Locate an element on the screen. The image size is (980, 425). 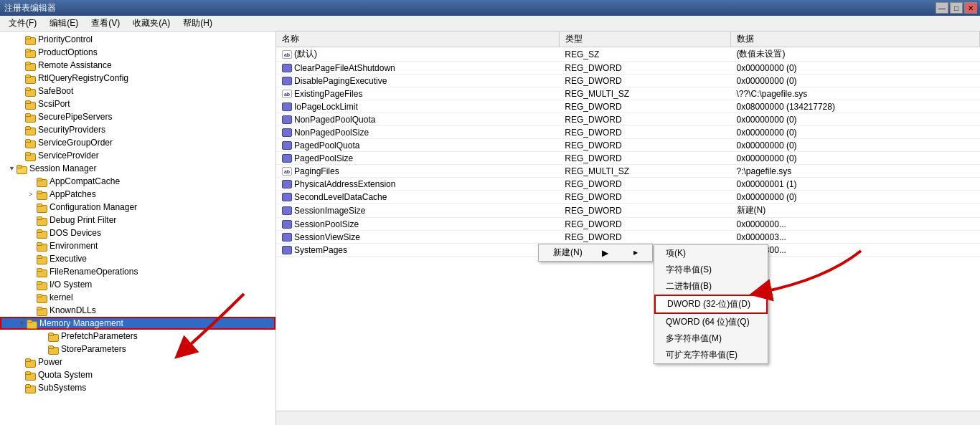
reg-type-icon: ab is located at coordinates (287, 94).